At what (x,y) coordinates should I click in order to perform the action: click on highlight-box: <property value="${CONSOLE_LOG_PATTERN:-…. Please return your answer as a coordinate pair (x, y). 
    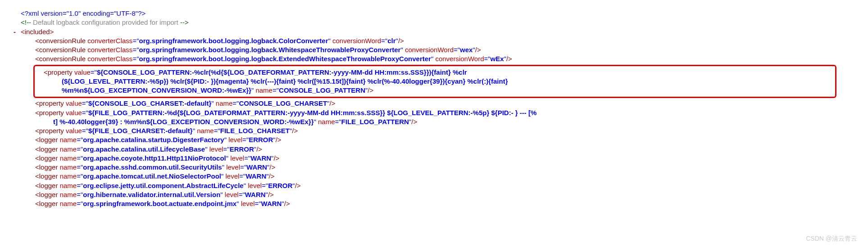
    Looking at the image, I should click on (435, 82).